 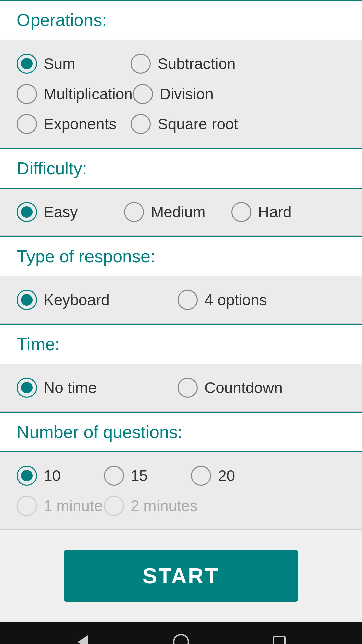 I want to click on time-radio-group: No time Countdown, so click(x=181, y=388).